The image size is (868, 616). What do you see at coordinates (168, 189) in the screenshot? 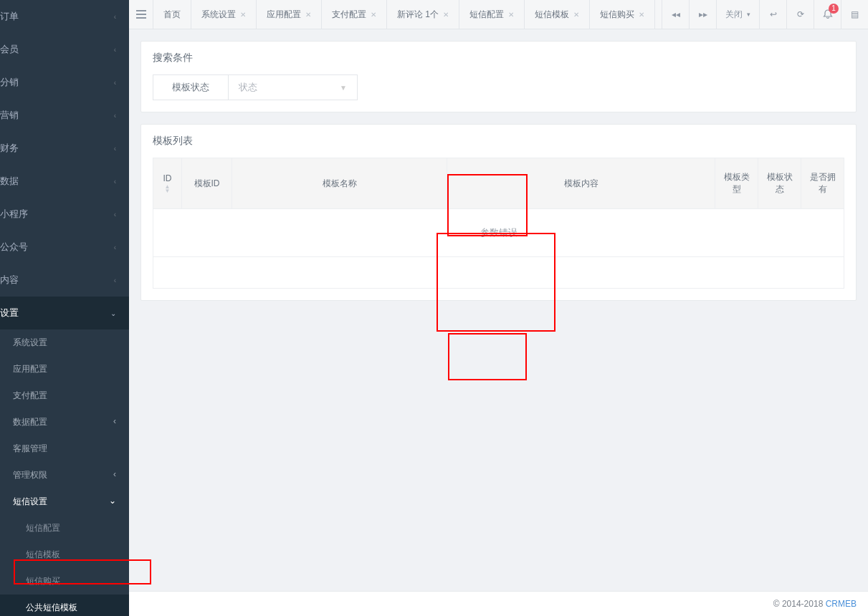
I see `sort-icon: ▲▼` at bounding box center [168, 189].